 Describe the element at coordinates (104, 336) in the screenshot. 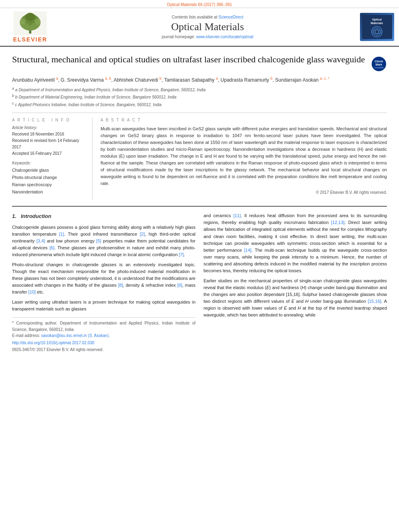

I see `footnote-email-line: E-mail address: sasokan@isu.iisc.ernet.i…` at that location.